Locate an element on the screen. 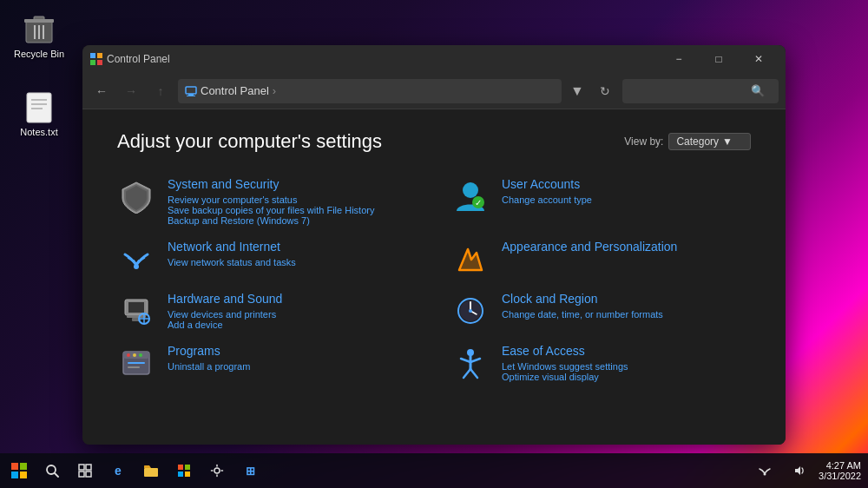 Image resolution: width=868 pixels, height=488 pixels. task-view-button is located at coordinates (85, 471).